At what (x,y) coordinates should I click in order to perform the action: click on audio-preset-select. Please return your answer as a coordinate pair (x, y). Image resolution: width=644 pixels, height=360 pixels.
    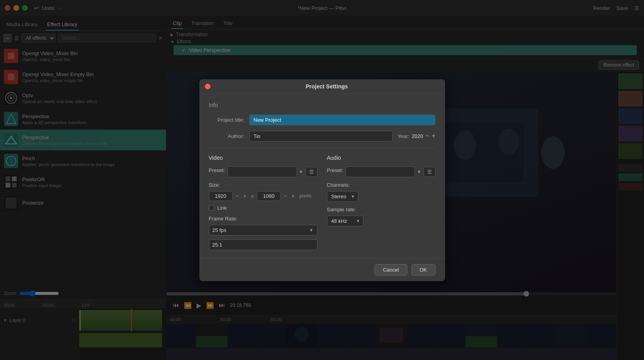
    Looking at the image, I should click on (380, 172).